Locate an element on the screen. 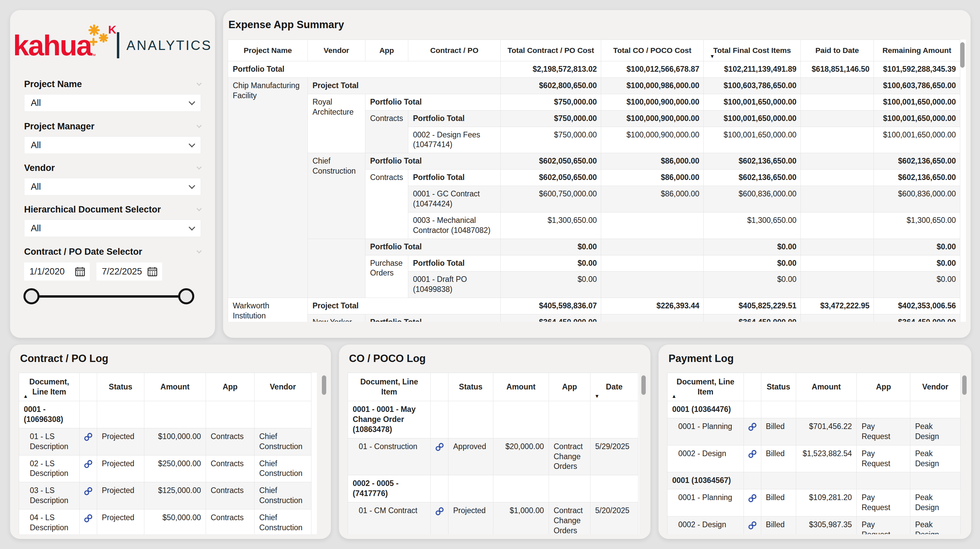 The image size is (980, 549). hierarchical-document-select: All is located at coordinates (113, 228).